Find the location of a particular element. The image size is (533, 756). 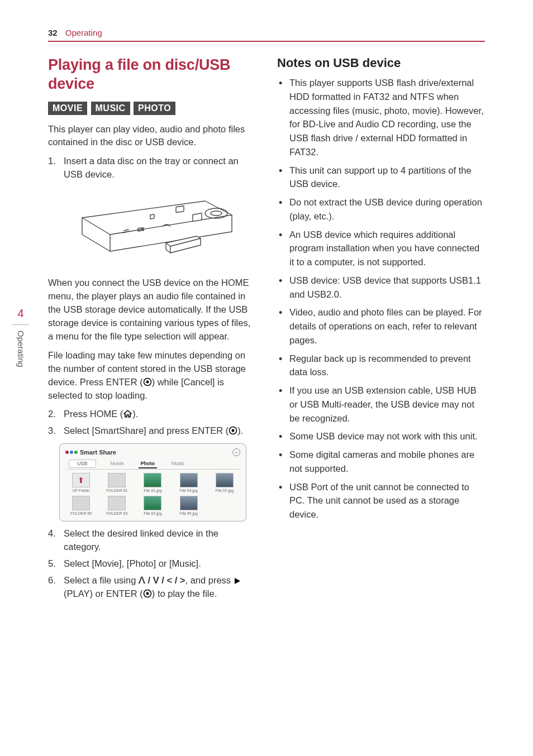

device-selector: USB is located at coordinates (83, 463).